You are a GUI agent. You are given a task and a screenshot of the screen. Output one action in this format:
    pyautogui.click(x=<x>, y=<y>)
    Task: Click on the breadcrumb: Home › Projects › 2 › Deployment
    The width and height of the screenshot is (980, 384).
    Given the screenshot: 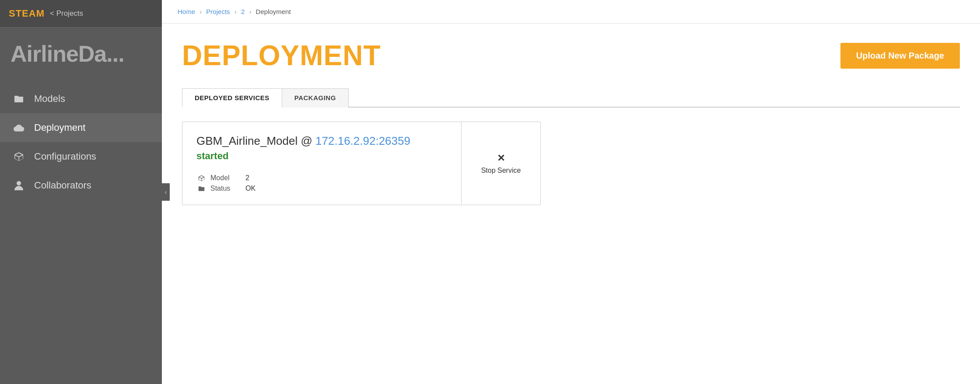 What is the action you would take?
    pyautogui.click(x=571, y=12)
    